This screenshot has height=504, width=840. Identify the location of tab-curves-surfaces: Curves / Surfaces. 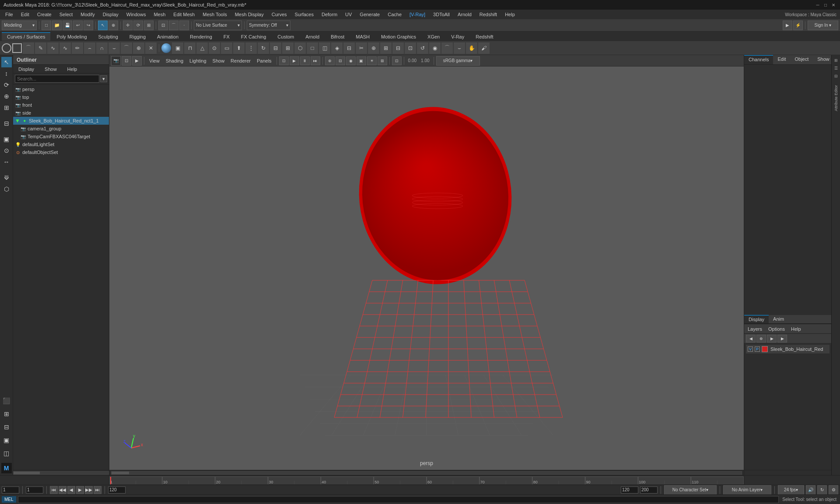
(26, 37).